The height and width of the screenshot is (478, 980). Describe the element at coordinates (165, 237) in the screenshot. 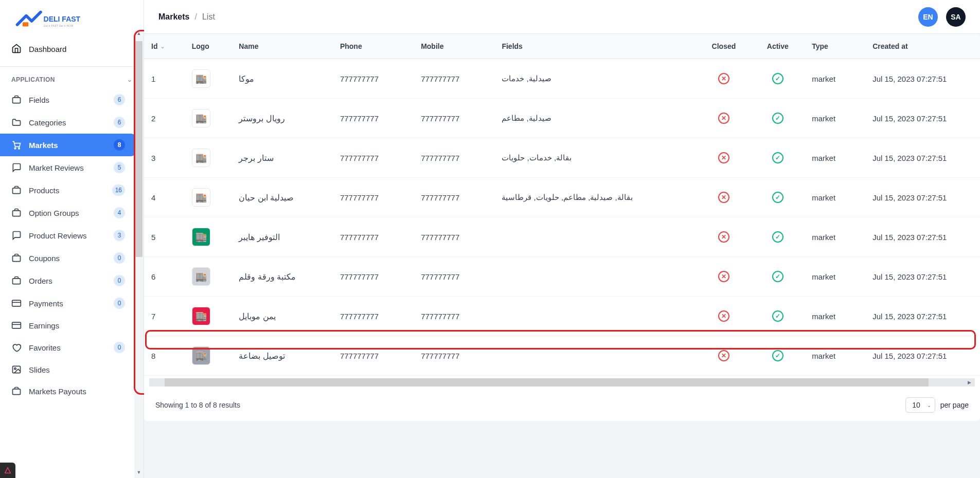

I see `cell-id: 5` at that location.